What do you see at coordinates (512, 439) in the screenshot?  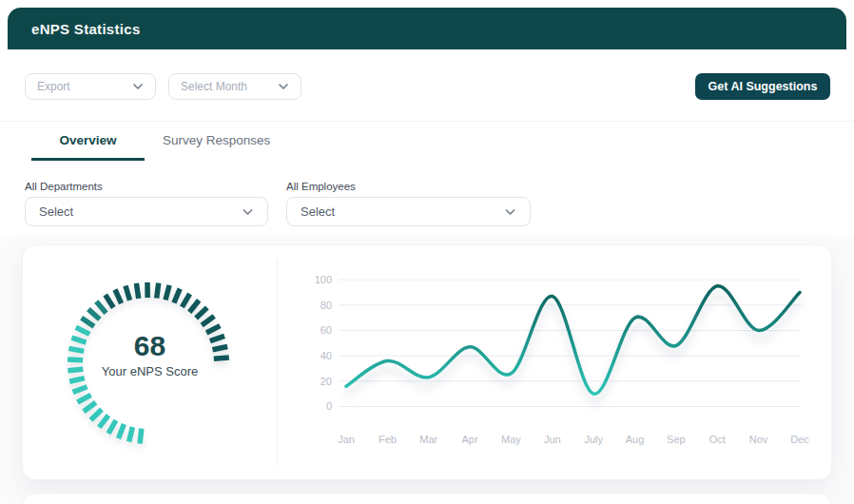 I see `svg-text: May` at bounding box center [512, 439].